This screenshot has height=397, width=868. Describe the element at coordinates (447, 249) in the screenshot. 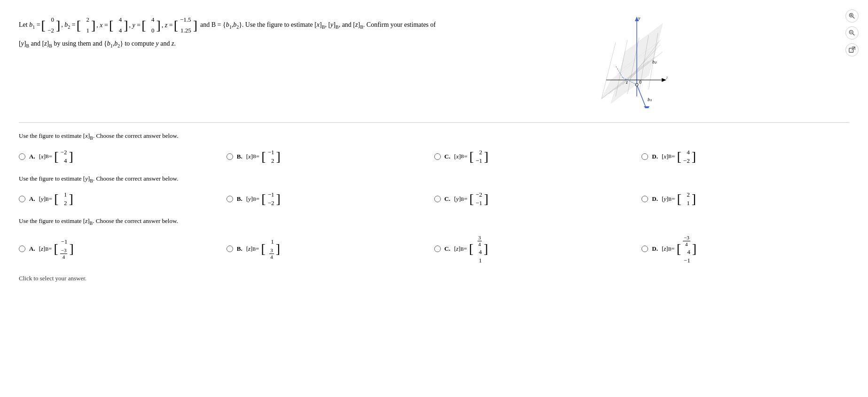

I see `q3-label-c: C.` at that location.